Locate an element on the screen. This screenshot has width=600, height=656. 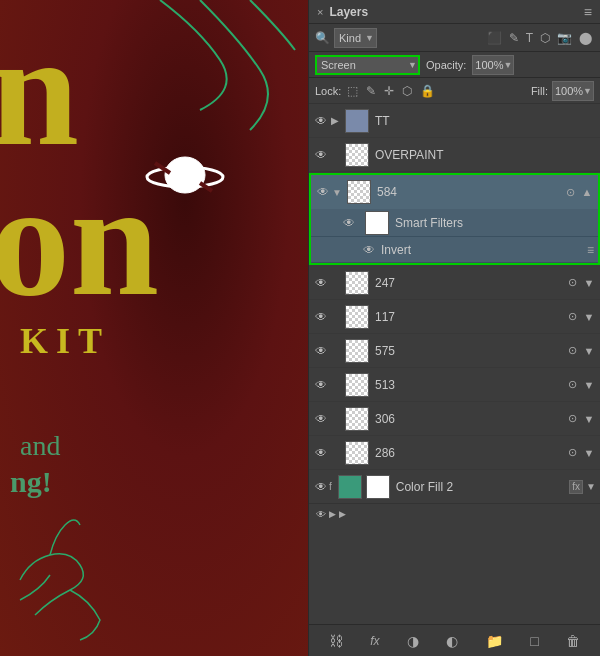
layer-name: 117 is located at coordinates (469, 317).